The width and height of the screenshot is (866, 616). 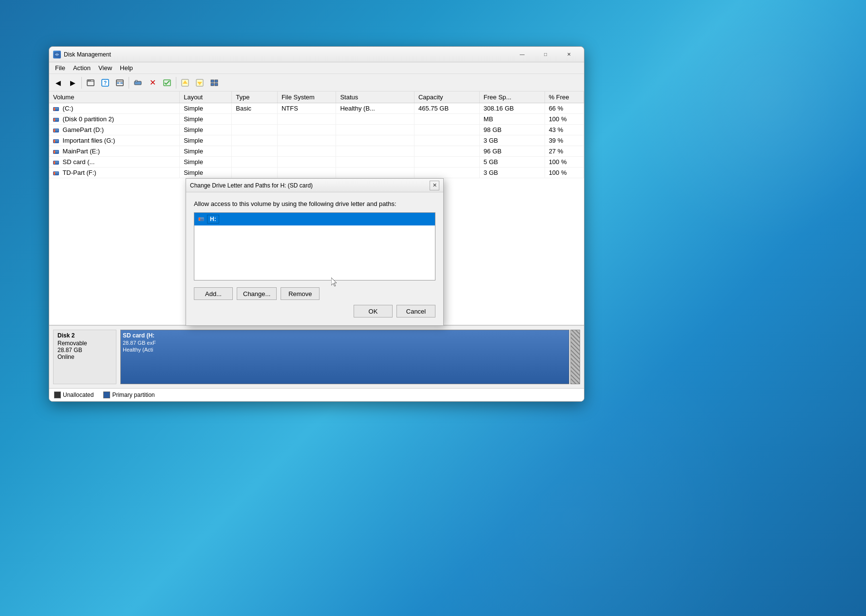 What do you see at coordinates (546, 55) in the screenshot?
I see `maximize-button: □` at bounding box center [546, 55].